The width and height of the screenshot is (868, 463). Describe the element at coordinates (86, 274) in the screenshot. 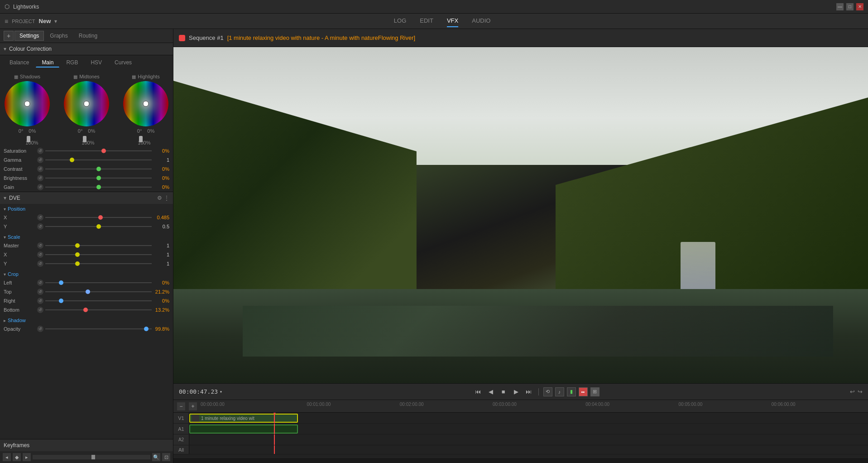

I see `crop-header: ▾ Crop` at that location.